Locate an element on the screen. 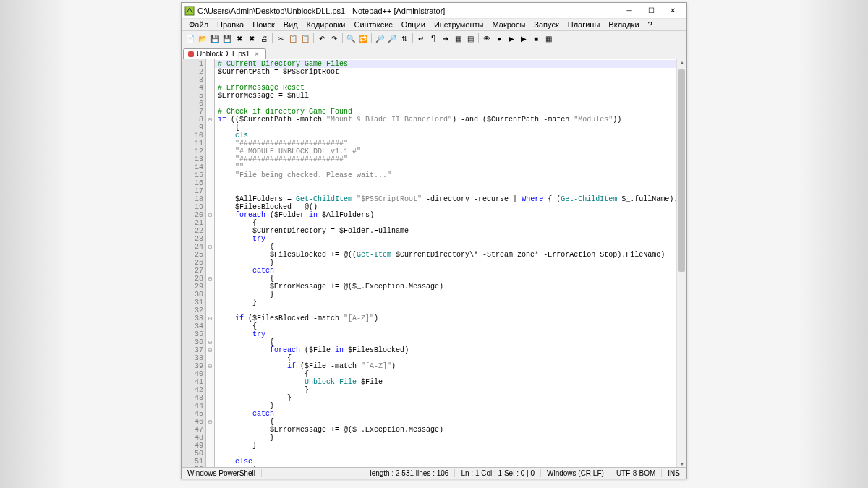  undo-button: ↶ is located at coordinates (322, 38).